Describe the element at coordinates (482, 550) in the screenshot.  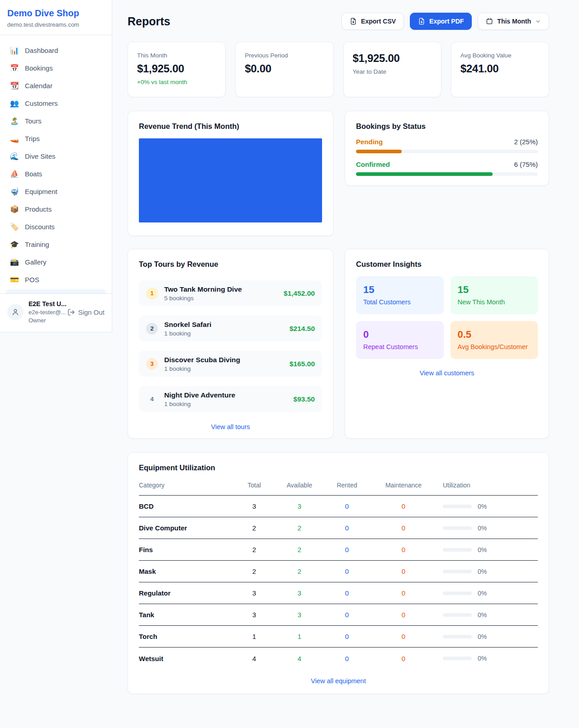
I see `utilization-percent: 0%` at that location.